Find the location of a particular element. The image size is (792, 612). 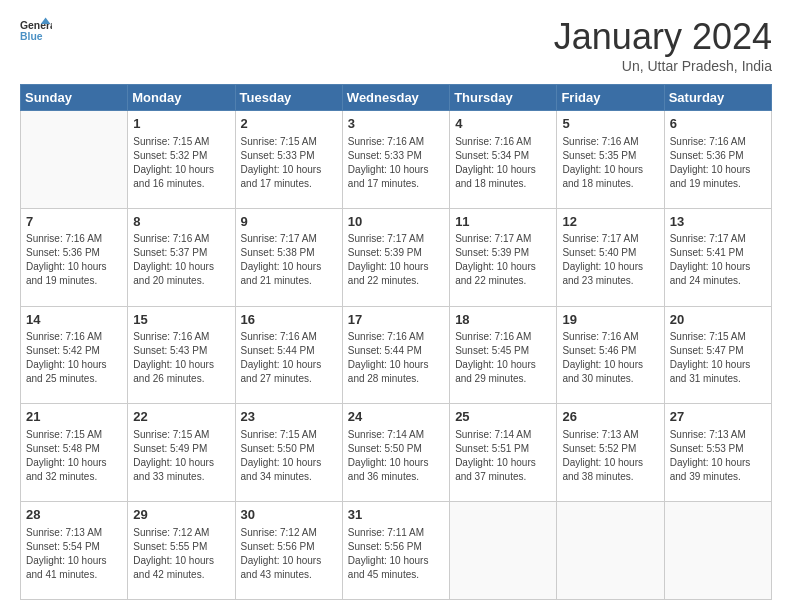

day-info: Sunrise: 7:16 AM Sunset: 5:45 PM Dayligh… is located at coordinates (503, 358).